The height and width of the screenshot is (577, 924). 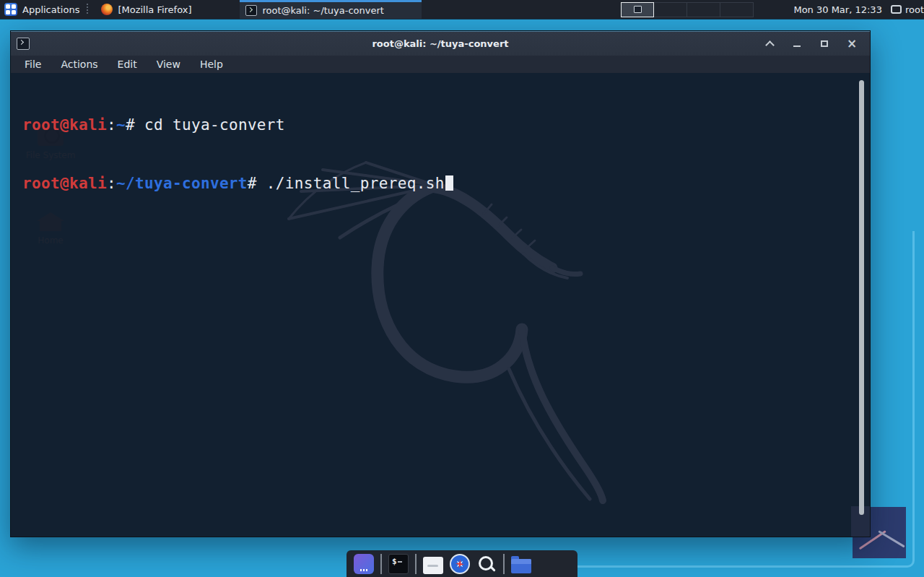 What do you see at coordinates (121, 125) in the screenshot?
I see `prompt-path: ~` at bounding box center [121, 125].